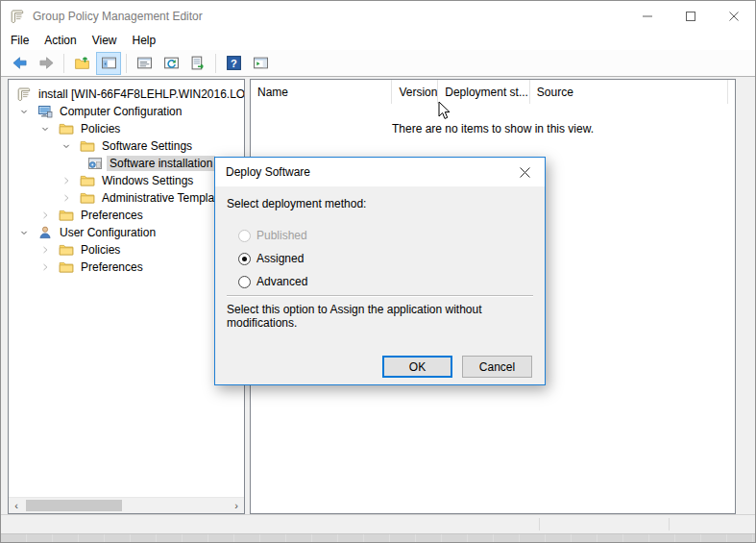 This screenshot has width=756, height=543. Describe the element at coordinates (109, 63) in the screenshot. I see `toolbar-show-console-tree-button` at that location.